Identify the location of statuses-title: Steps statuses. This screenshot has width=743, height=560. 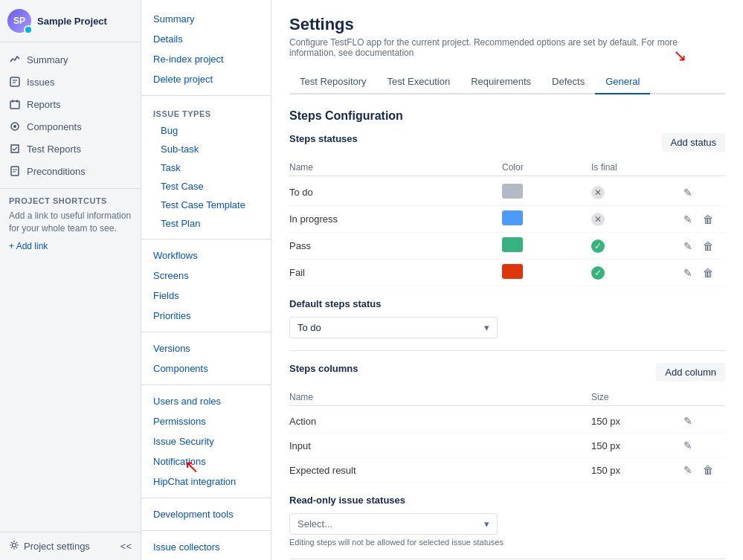
(324, 138).